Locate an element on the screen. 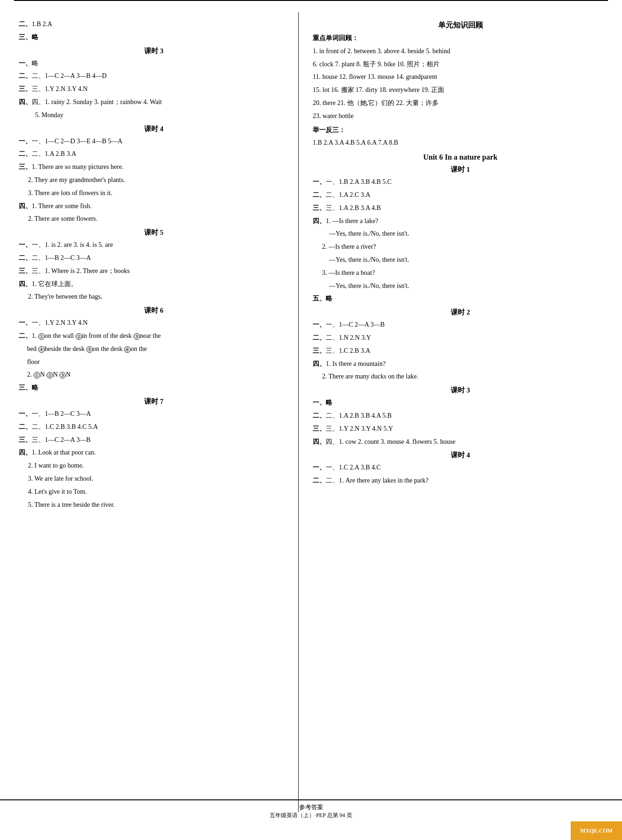 The width and height of the screenshot is (622, 840). ketshi4-title: 课时 4 is located at coordinates (154, 129).